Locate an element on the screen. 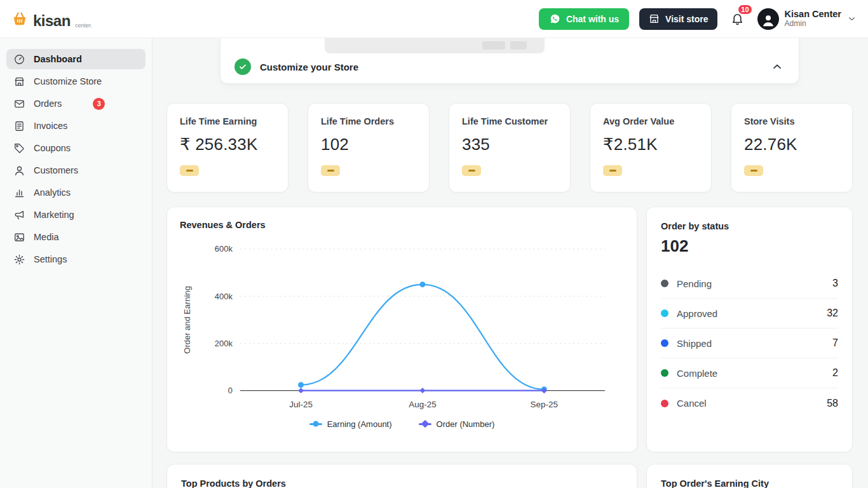  stat-value: 335 is located at coordinates (510, 145).